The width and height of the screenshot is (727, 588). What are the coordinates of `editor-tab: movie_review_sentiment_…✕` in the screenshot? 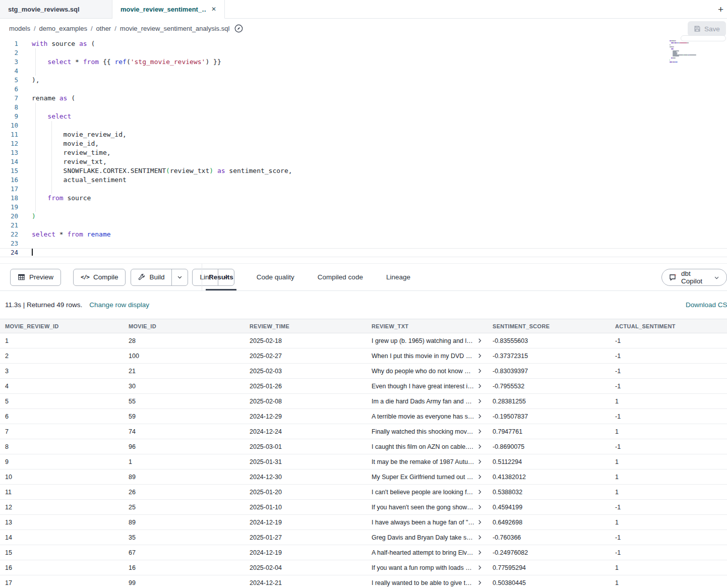 It's located at (168, 9).